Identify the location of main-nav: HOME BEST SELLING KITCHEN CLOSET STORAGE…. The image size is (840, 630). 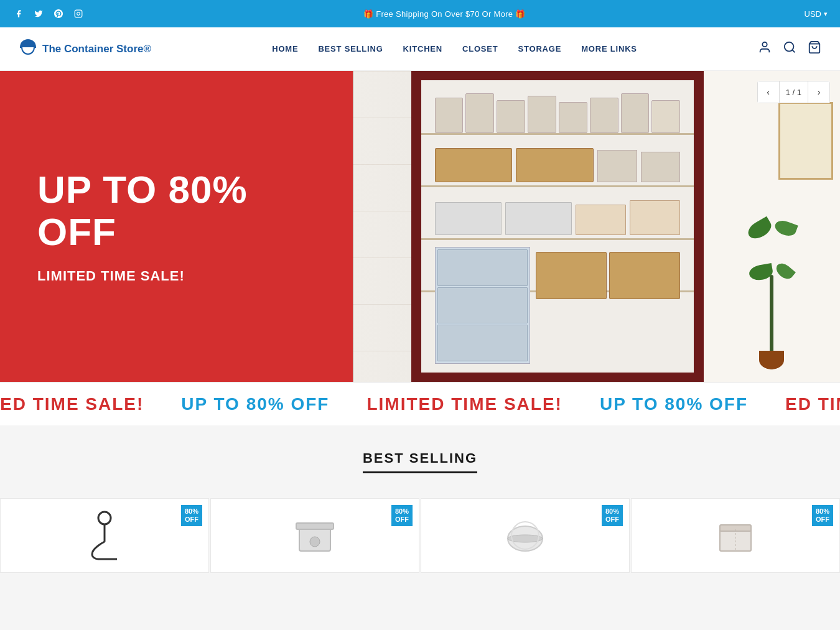
(454, 49).